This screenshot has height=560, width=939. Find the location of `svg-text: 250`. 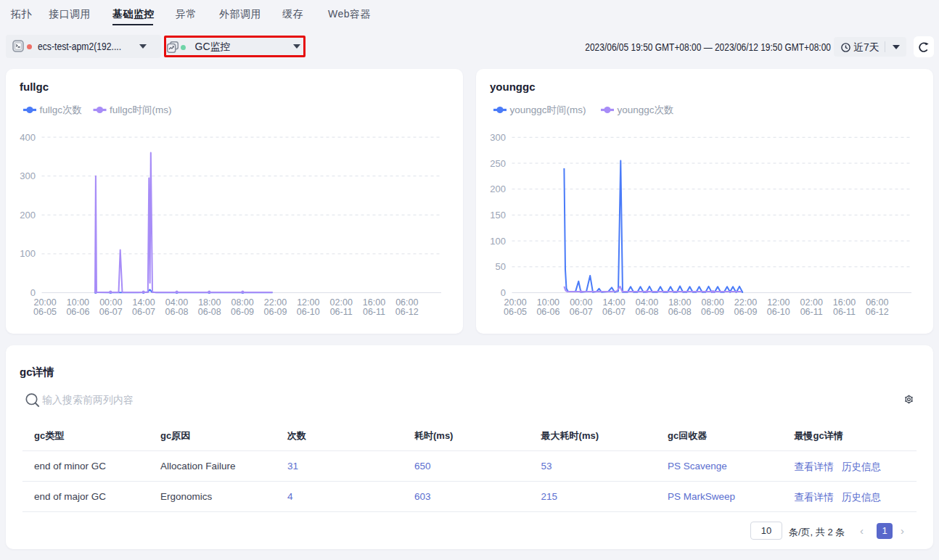

svg-text: 250 is located at coordinates (498, 164).